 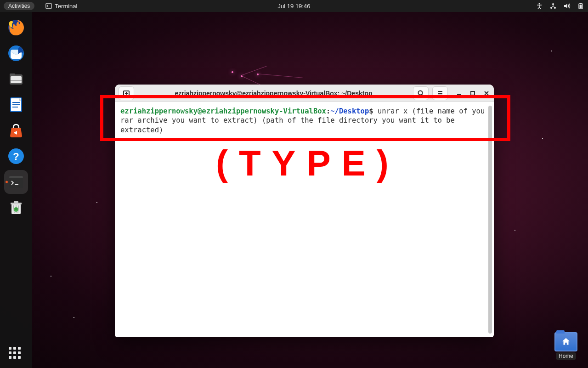 What do you see at coordinates (16, 53) in the screenshot?
I see `dock-thunderbird` at bounding box center [16, 53].